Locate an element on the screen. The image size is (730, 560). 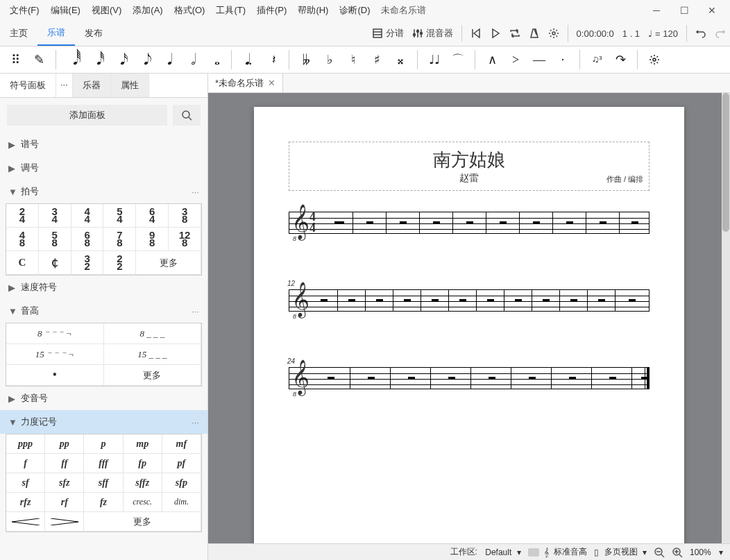
pitch-item: 8 _ _ _ is located at coordinates (153, 334).